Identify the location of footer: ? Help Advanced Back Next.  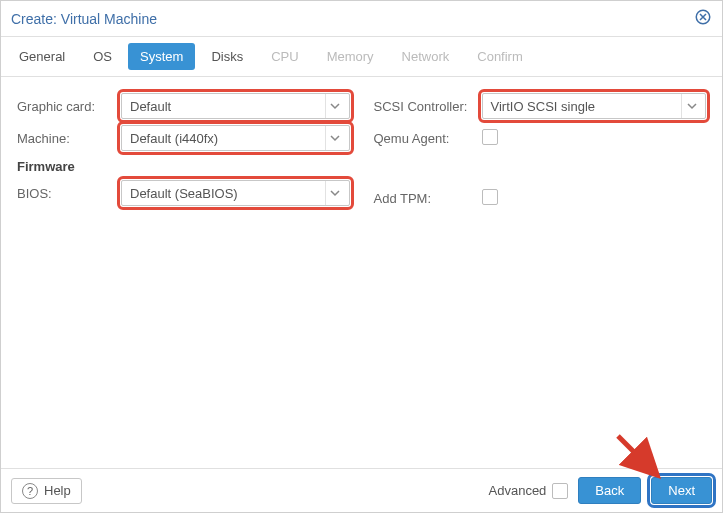
(362, 490).